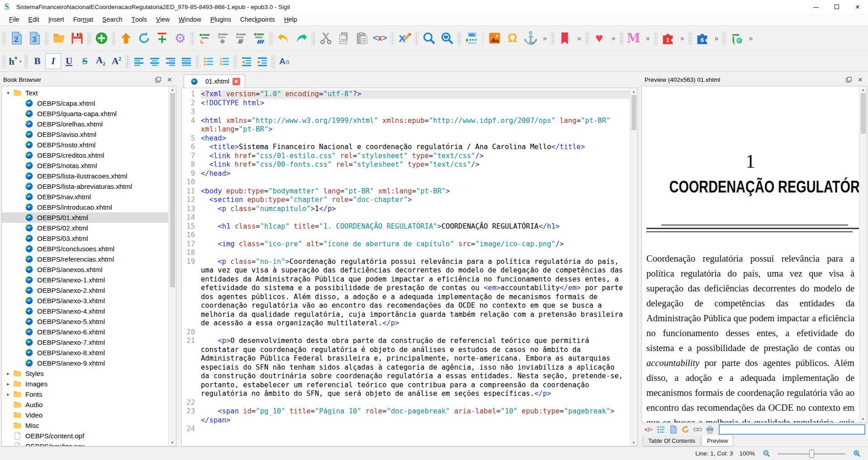 The width and height of the screenshot is (868, 460). What do you see at coordinates (155, 61) in the screenshot?
I see `align-center-button` at bounding box center [155, 61].